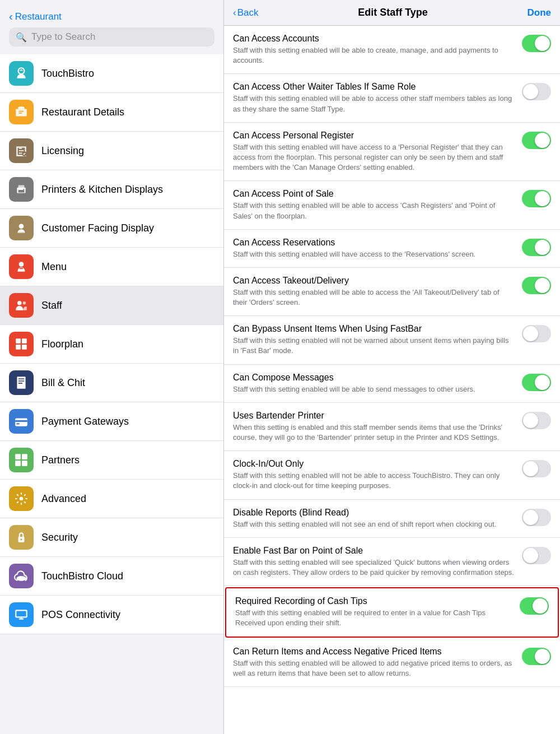 The height and width of the screenshot is (734, 560). I want to click on search-placeholder: Type to Search, so click(63, 37).